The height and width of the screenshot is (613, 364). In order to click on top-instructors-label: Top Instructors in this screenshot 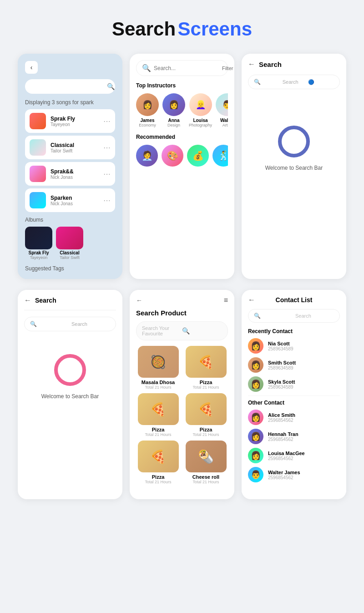, I will do `click(182, 86)`.